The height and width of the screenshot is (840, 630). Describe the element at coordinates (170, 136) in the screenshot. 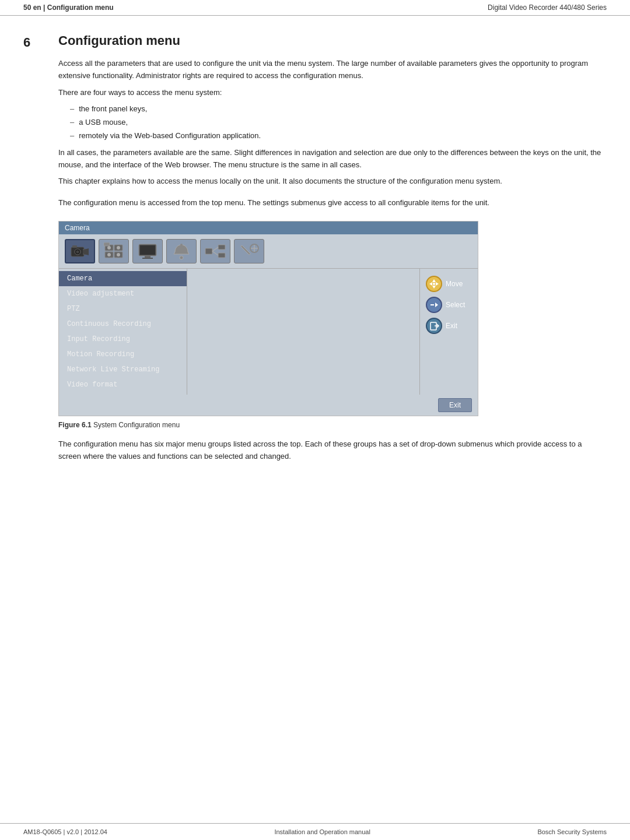

I see `list-item-text-3: remotely via the Web-based Configuration…` at that location.